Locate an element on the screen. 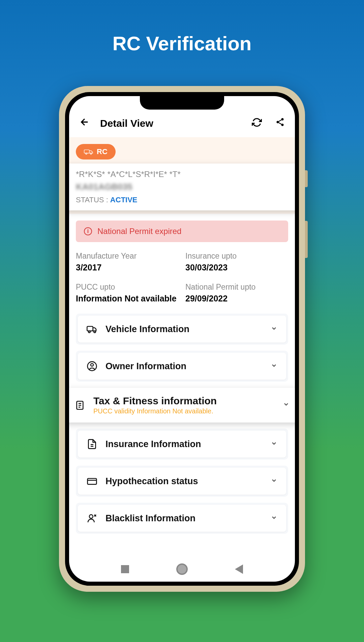  accordion-vehicle-information: Vehicle Information is located at coordinates (182, 329).